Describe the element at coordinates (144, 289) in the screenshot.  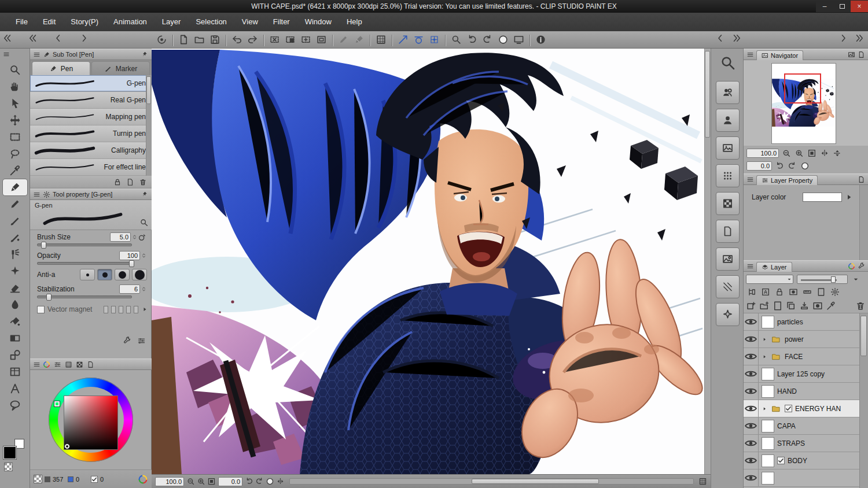
I see `spinner-icon` at that location.